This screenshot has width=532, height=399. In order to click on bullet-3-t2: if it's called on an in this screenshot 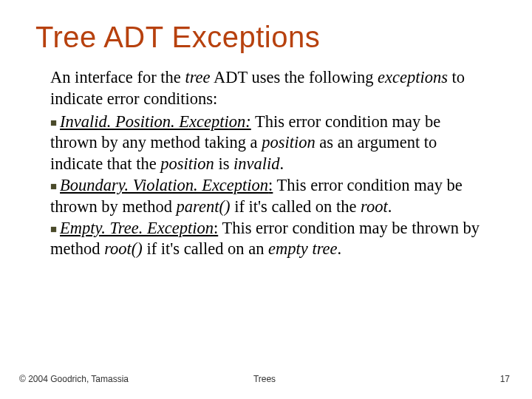, I will do `click(205, 248)`.